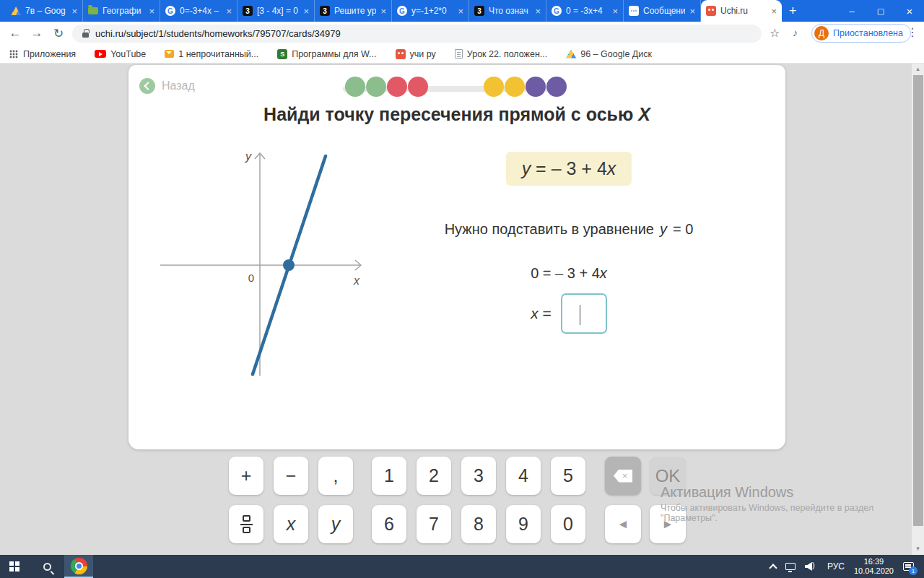 This screenshot has height=578, width=924. Describe the element at coordinates (354, 11) in the screenshot. I see `tab-znanija-2: 3 Решите ур ×` at that location.